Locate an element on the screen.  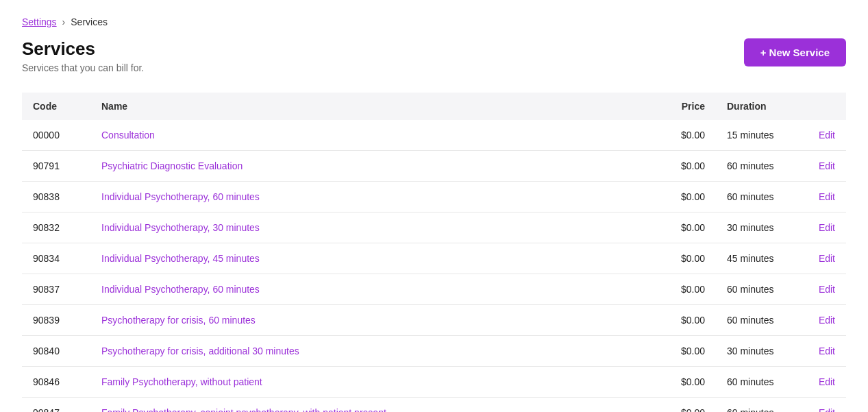
page-title: Services is located at coordinates (83, 49).